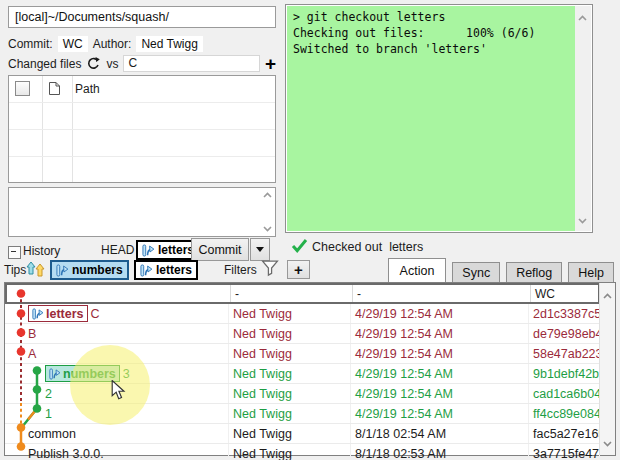 The height and width of the screenshot is (460, 620). What do you see at coordinates (583, 118) in the screenshot?
I see `console-scrollbar` at bounding box center [583, 118].